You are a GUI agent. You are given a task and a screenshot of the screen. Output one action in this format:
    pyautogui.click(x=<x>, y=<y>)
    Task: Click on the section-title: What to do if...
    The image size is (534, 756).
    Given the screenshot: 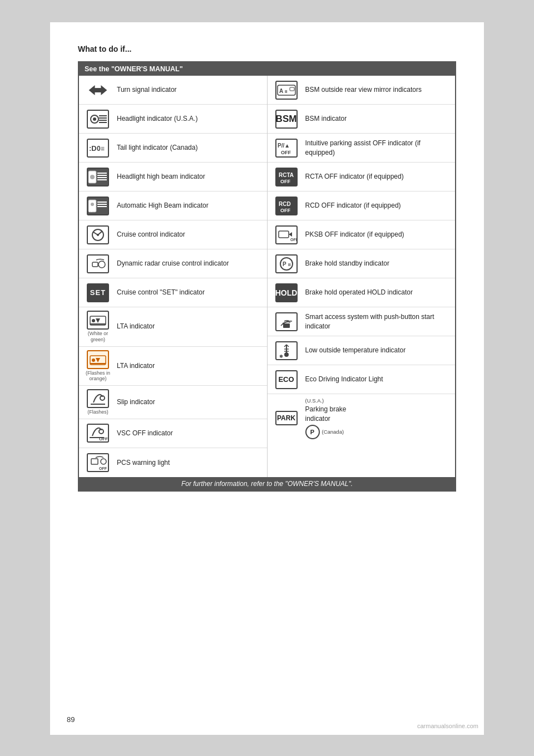 What is the action you would take?
    pyautogui.click(x=267, y=49)
    